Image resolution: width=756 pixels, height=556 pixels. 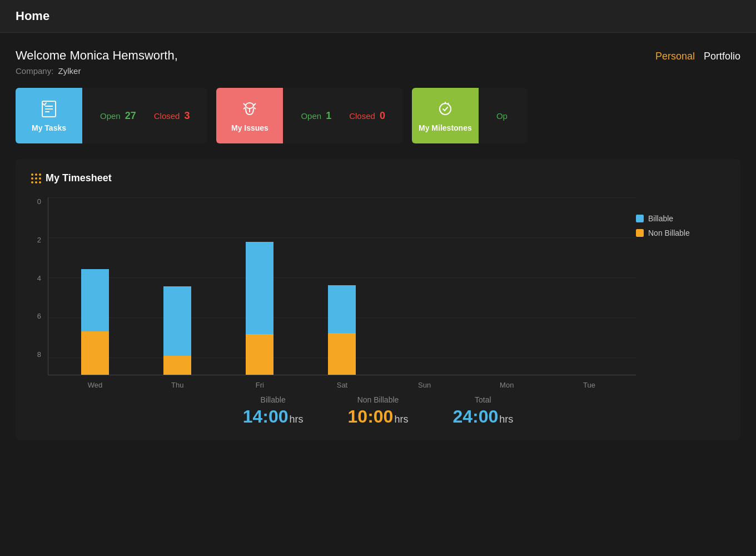 I want to click on timesheet-header: My Timesheet, so click(x=378, y=178).